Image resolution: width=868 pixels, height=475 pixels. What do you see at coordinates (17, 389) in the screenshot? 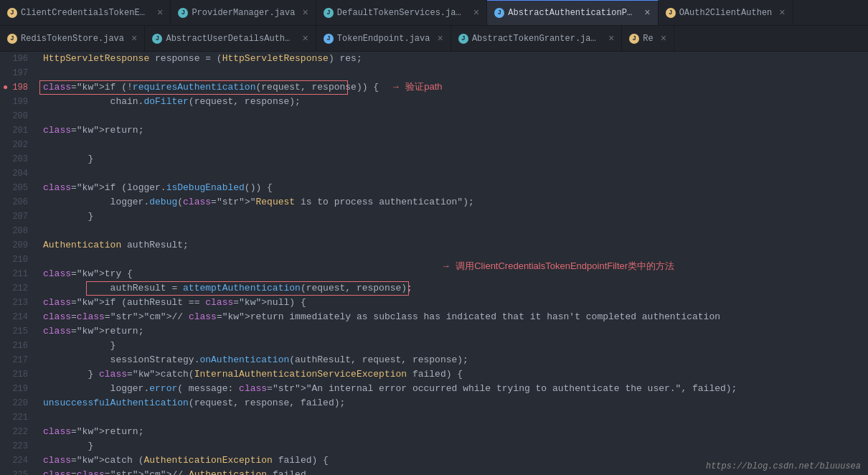
I see `gutter-line-219: 219` at bounding box center [17, 389].